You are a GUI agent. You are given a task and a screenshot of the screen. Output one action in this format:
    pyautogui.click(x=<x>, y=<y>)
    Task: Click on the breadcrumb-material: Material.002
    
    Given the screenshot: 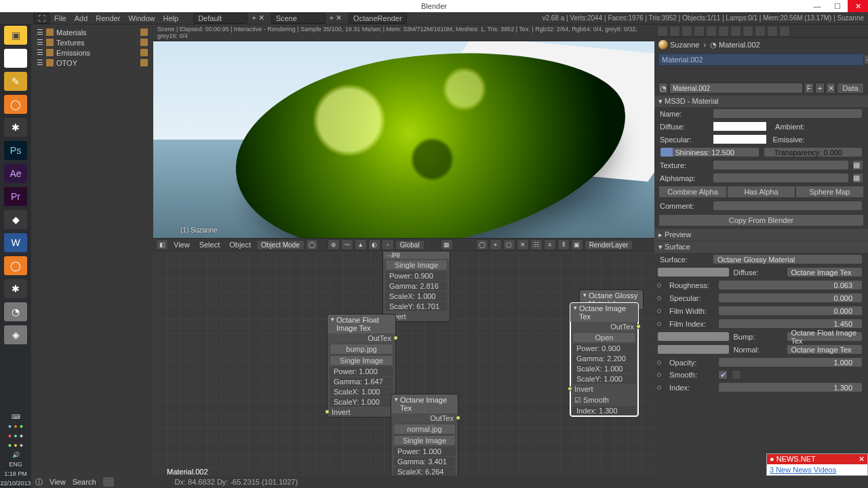 What is the action you would take?
    pyautogui.click(x=739, y=45)
    